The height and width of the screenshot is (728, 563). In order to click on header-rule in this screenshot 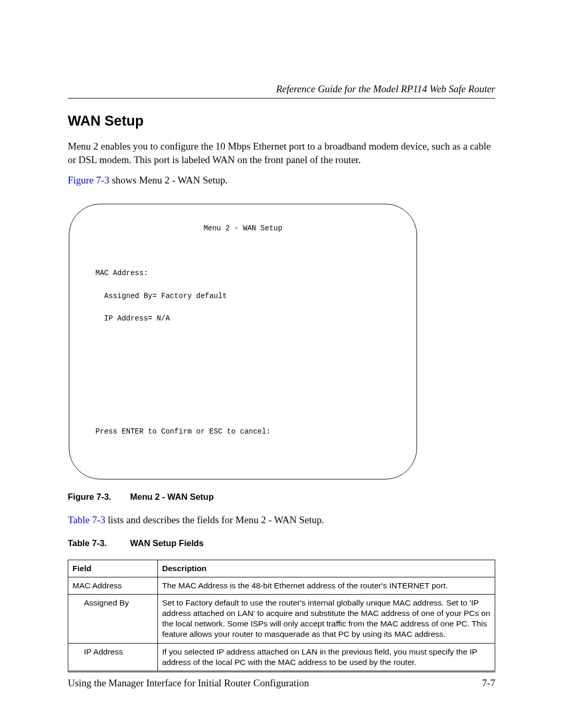, I will do `click(282, 98)`.